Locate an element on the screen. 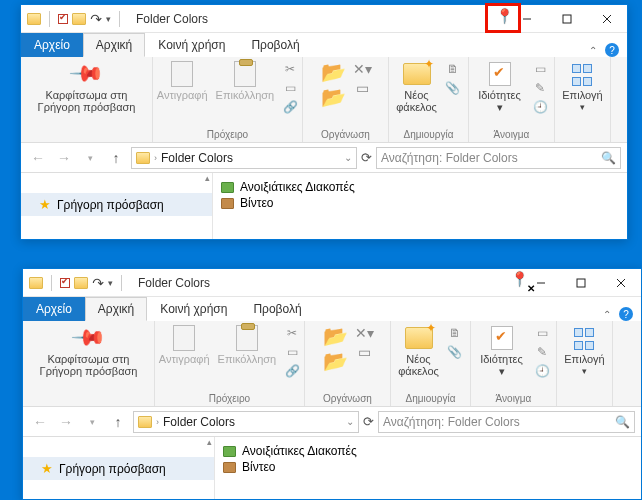 The height and width of the screenshot is (500, 642). titlebar: ↶ ▾ Folder Colors 📍 is located at coordinates (324, 19).